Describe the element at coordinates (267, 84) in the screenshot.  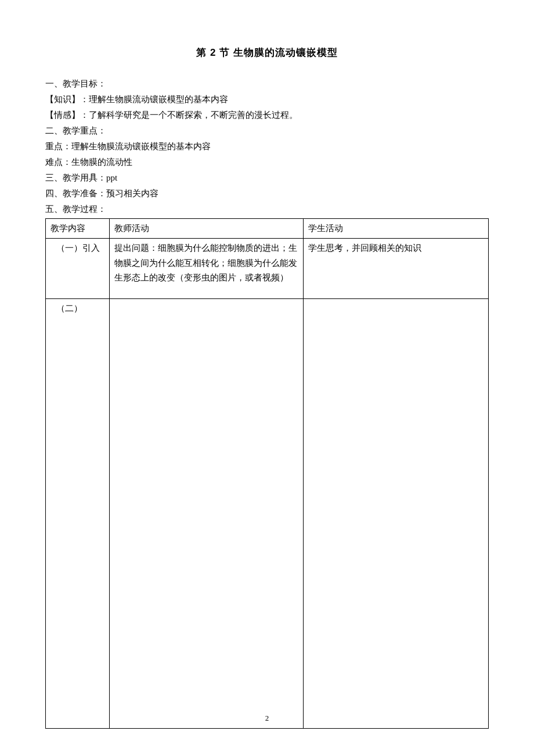
I see `heading-objectives: 一、教学目标：` at that location.